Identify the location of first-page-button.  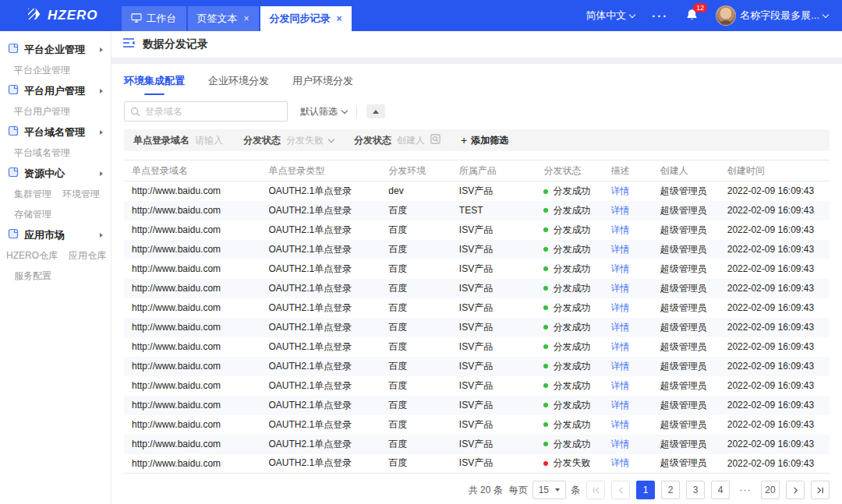
(596, 490).